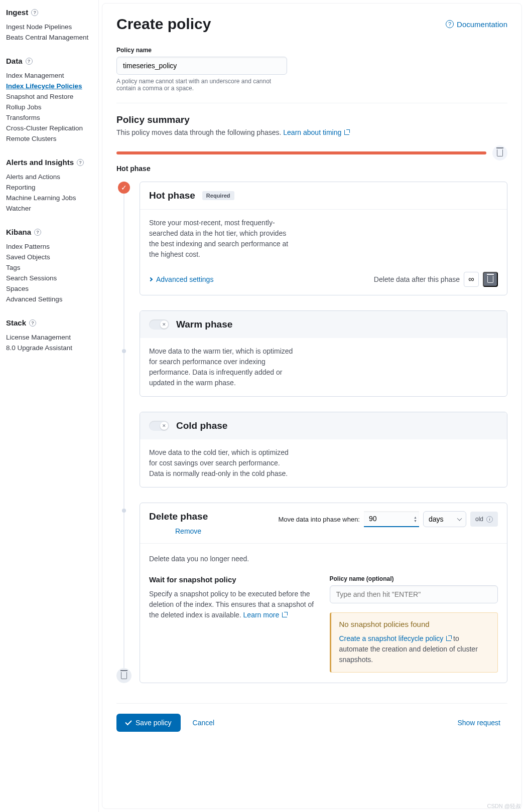  I want to click on cold-phase-dot, so click(124, 511).